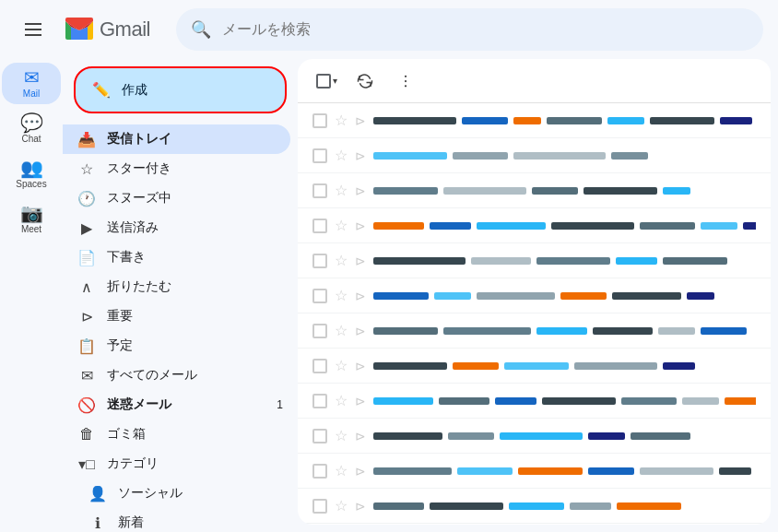 The image size is (778, 532). What do you see at coordinates (326, 81) in the screenshot?
I see `select-all-dropdown: ▾` at bounding box center [326, 81].